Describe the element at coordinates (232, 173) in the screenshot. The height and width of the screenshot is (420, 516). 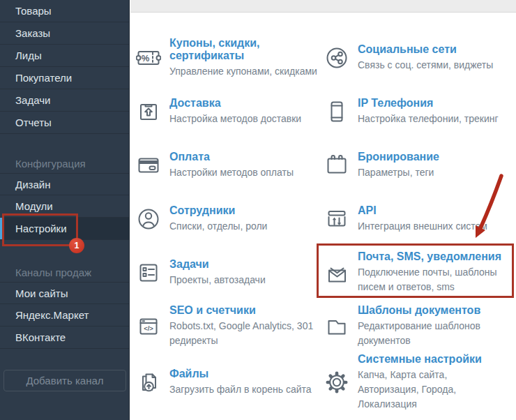
I see `tile-subtitle: Настройки методов оплаты` at that location.